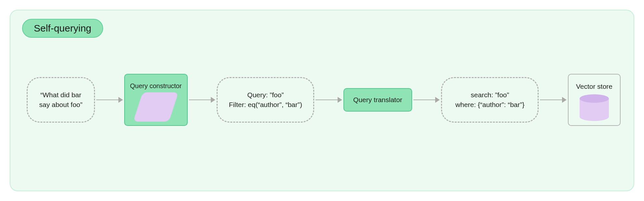 The width and height of the screenshot is (644, 201). I want to click on structured-query-node: Query: ”foo” Filter: eq(“author”, “bar”), so click(265, 100).